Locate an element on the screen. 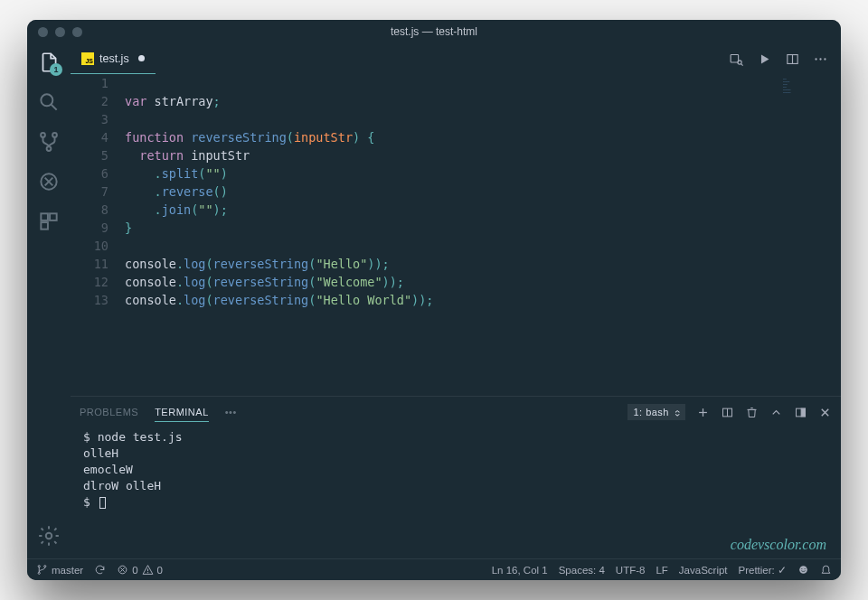 This screenshot has width=868, height=600. close-panel-icon is located at coordinates (825, 412).